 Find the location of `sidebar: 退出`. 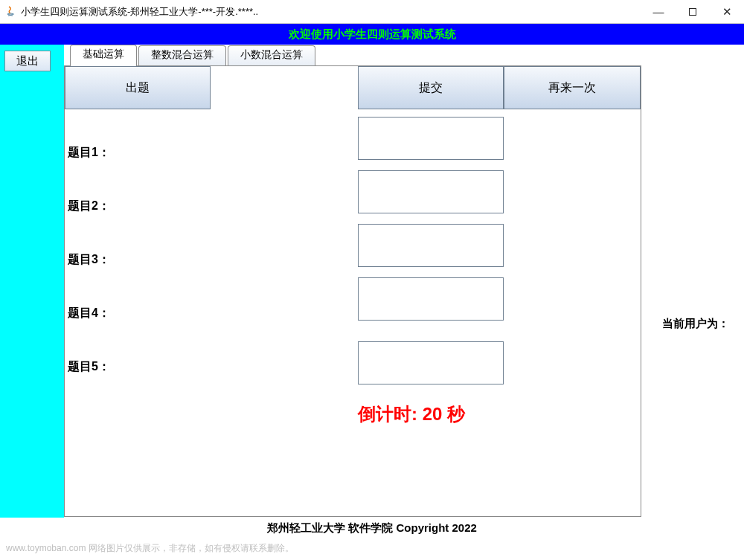

sidebar: 退出 is located at coordinates (32, 281).